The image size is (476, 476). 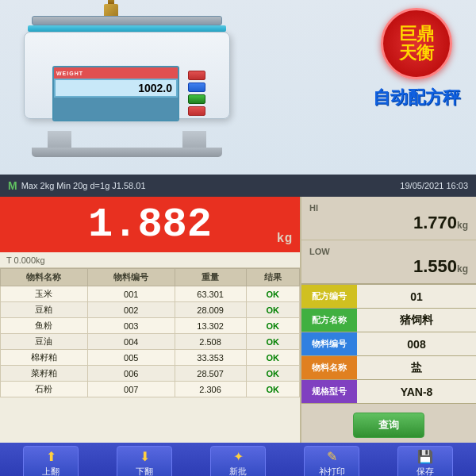 I want to click on m-indicator: M, so click(x=13, y=186).